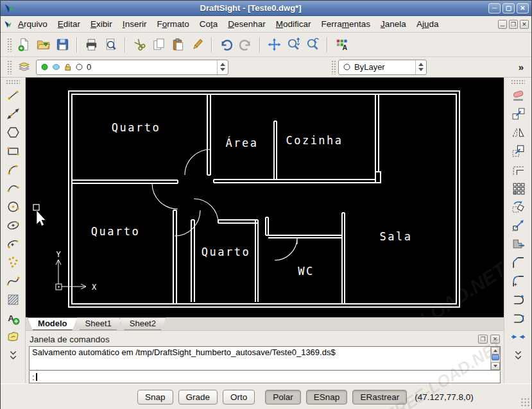 The height and width of the screenshot is (409, 532). Describe the element at coordinates (502, 24) in the screenshot. I see `mdi-minimize-button: ─` at that location.